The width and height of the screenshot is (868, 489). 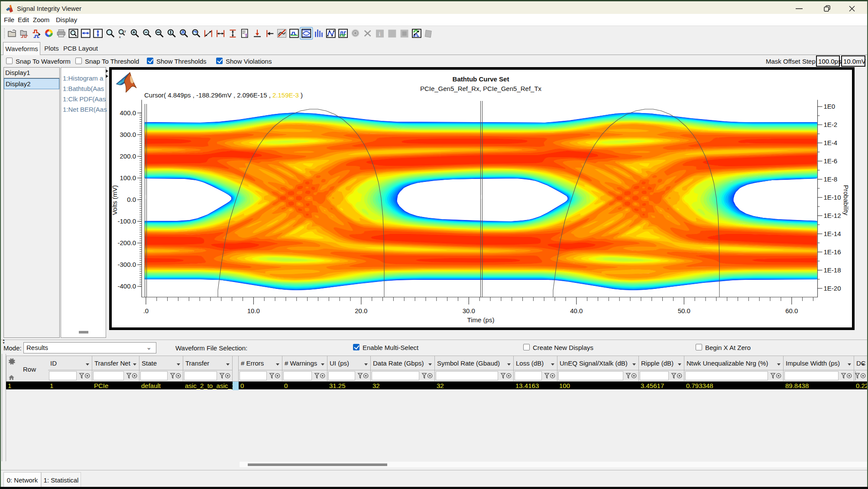 What do you see at coordinates (832, 198) in the screenshot?
I see `svg-text: 1E-10` at bounding box center [832, 198].